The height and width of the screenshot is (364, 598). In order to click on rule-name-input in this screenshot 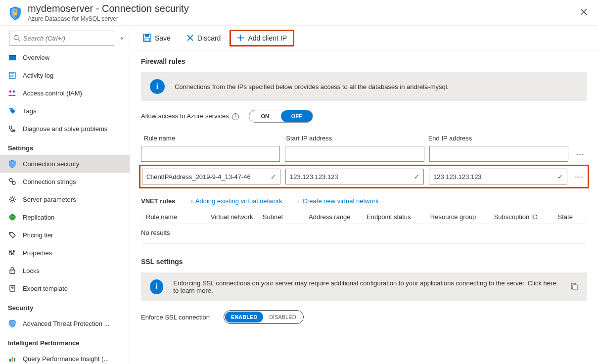, I will do `click(211, 154)`.